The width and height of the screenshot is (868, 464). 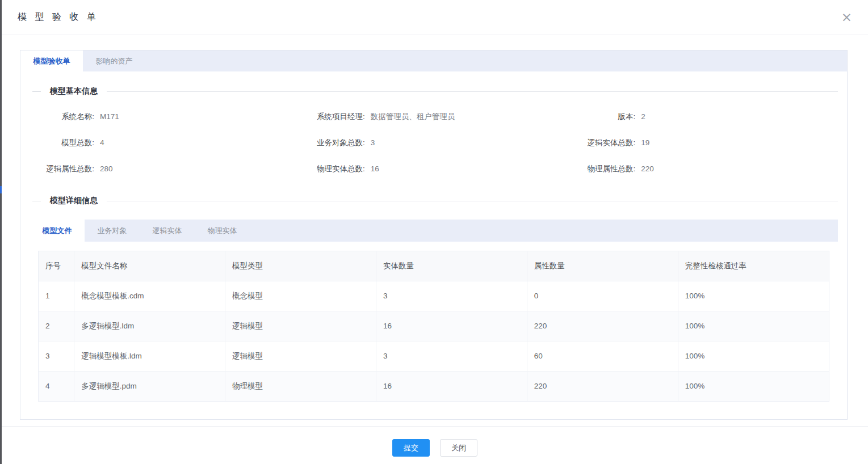 I want to click on cell-seq: 3, so click(x=57, y=356).